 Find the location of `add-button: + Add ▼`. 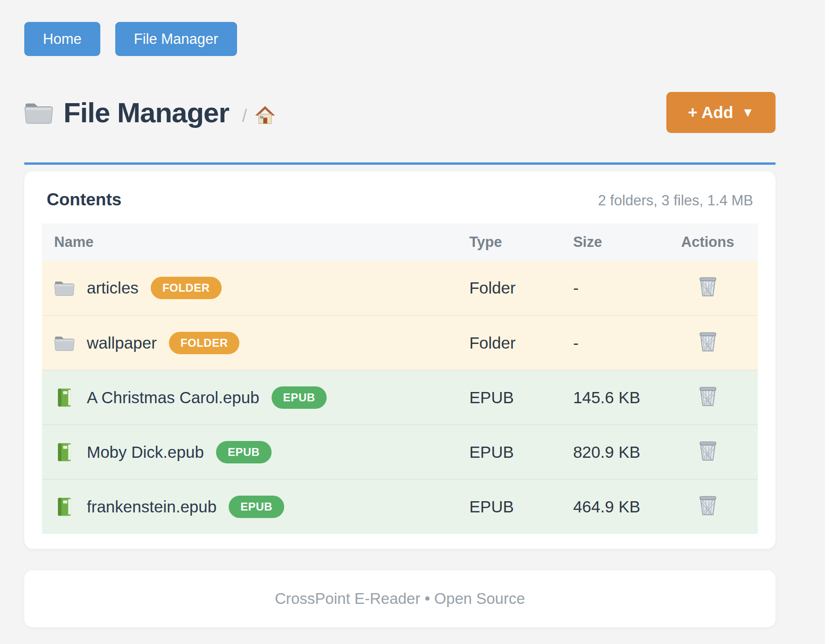

add-button: + Add ▼ is located at coordinates (721, 112).